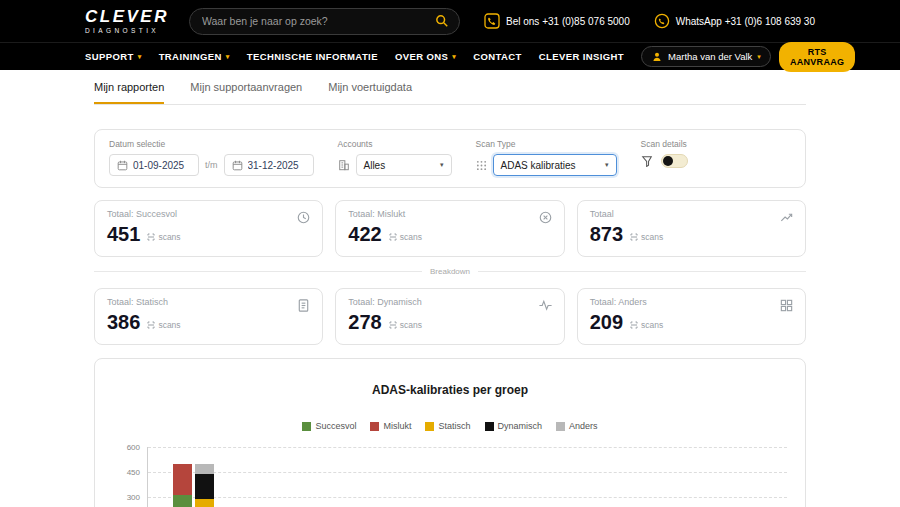 The height and width of the screenshot is (507, 900). I want to click on stat-card-statisch: Totaal: Statisch 386 scans, so click(208, 316).